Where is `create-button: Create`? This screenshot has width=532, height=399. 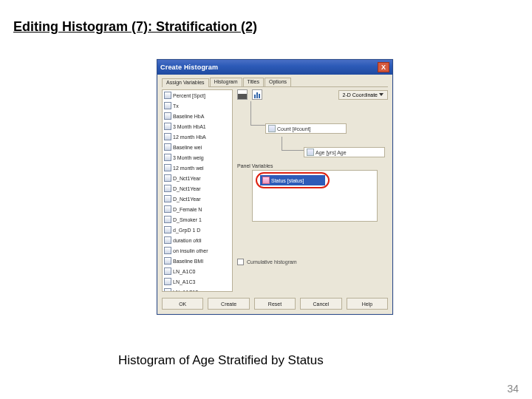 create-button: Create is located at coordinates (228, 304).